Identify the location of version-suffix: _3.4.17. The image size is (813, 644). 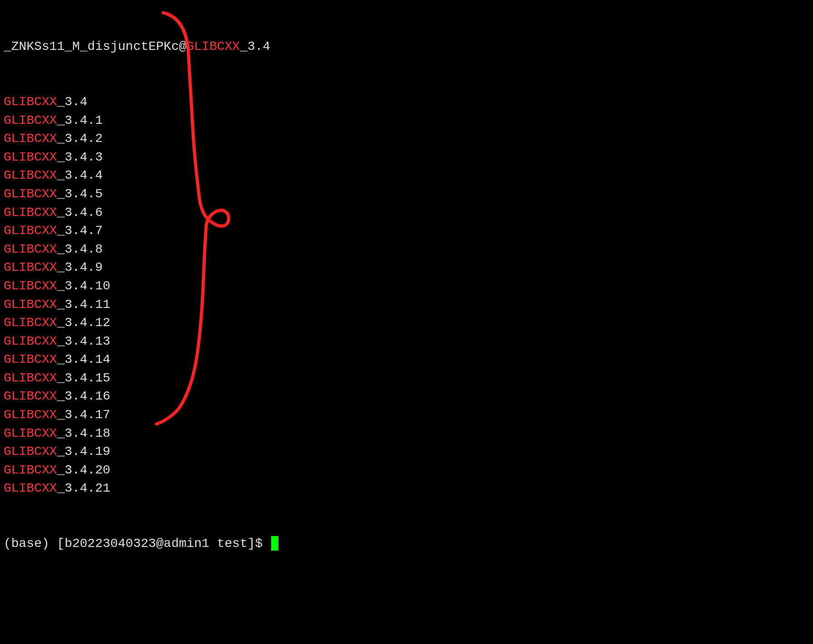
(84, 415).